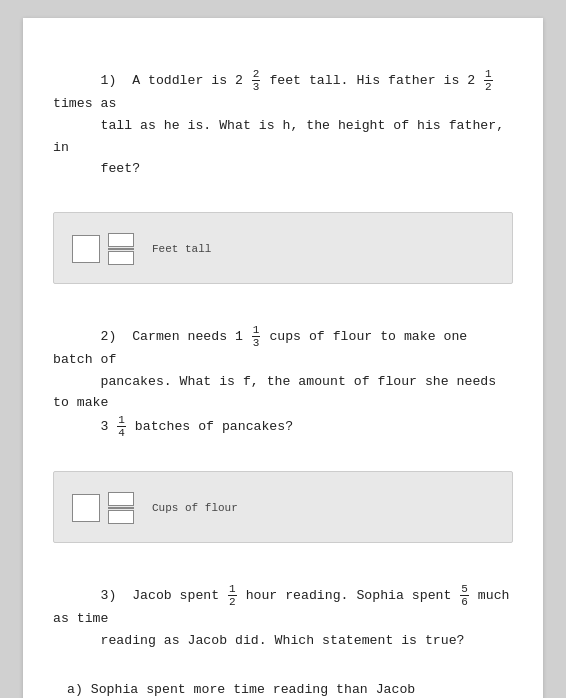 This screenshot has width=566, height=698. Describe the element at coordinates (122, 426) in the screenshot. I see `q2-frac2: 14` at that location.